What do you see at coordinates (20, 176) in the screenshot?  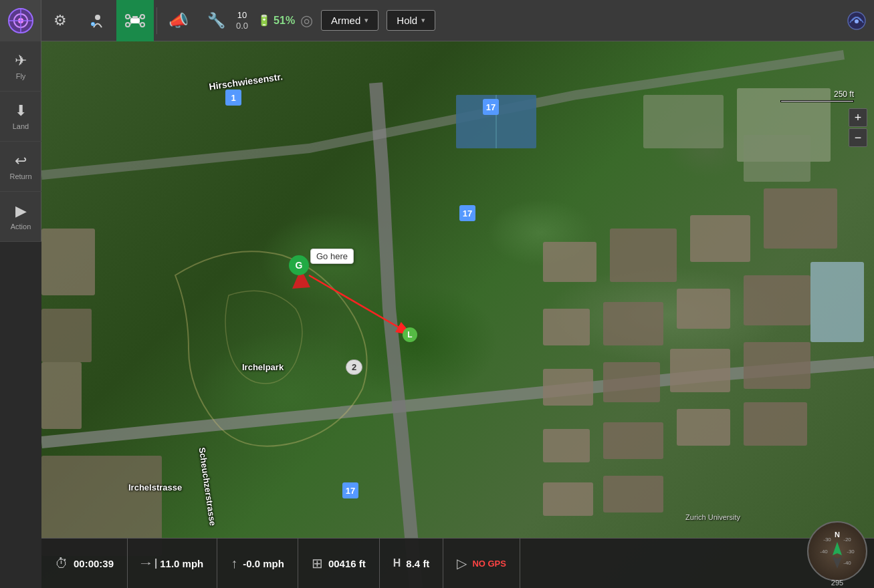 I see `return-label: Return` at bounding box center [20, 176].